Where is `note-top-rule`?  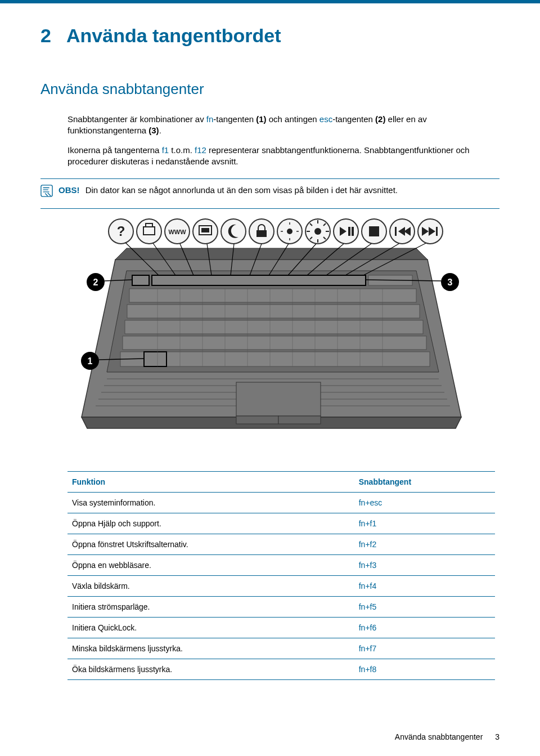
note-top-rule is located at coordinates (270, 179).